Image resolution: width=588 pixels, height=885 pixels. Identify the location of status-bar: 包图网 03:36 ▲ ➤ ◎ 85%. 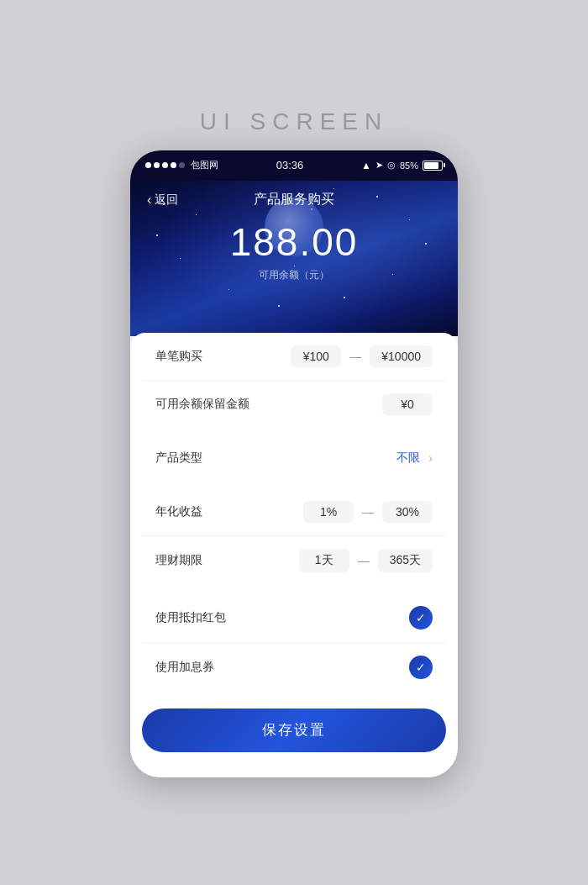
(294, 166).